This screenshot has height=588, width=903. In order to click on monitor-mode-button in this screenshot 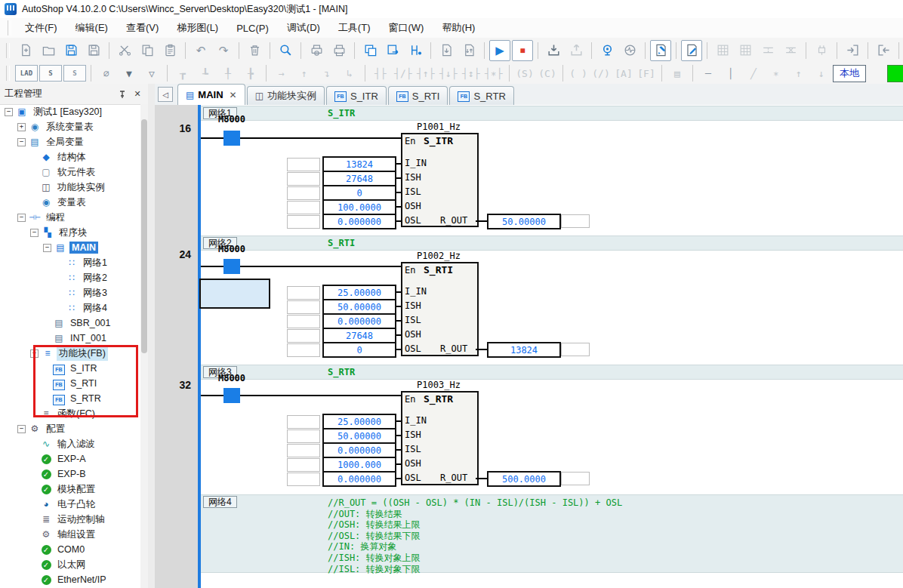, I will do `click(607, 51)`.